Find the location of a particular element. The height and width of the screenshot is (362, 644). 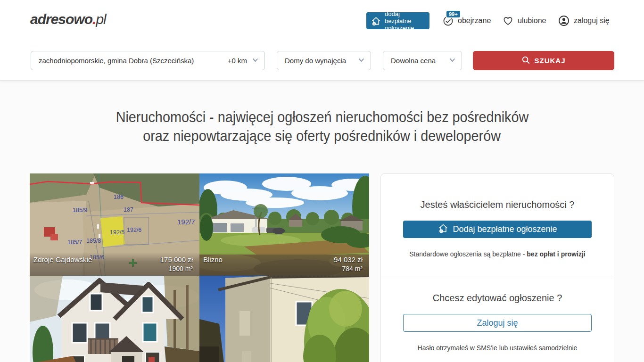

logo: adresowo.pl is located at coordinates (68, 19).